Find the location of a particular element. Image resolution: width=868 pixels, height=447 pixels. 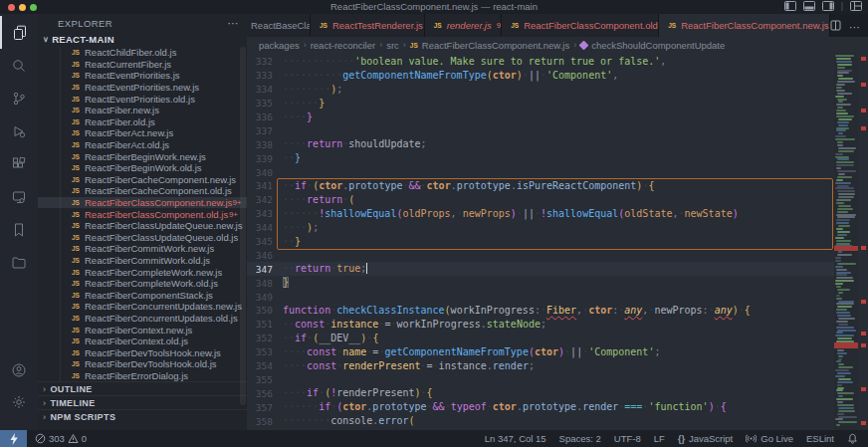

activity-settings-button is located at coordinates (19, 402).